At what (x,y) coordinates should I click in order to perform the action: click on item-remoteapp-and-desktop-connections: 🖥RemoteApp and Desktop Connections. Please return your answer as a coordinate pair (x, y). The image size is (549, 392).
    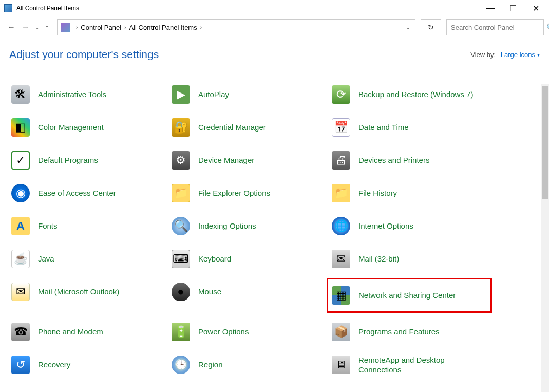
    Looking at the image, I should click on (409, 365).